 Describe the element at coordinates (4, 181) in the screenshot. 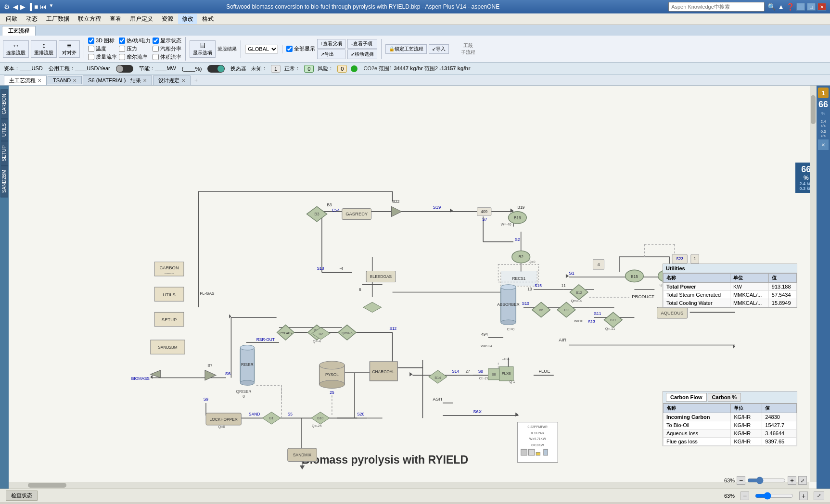

I see `nav-item-sand2bm: SAND2BM` at that location.